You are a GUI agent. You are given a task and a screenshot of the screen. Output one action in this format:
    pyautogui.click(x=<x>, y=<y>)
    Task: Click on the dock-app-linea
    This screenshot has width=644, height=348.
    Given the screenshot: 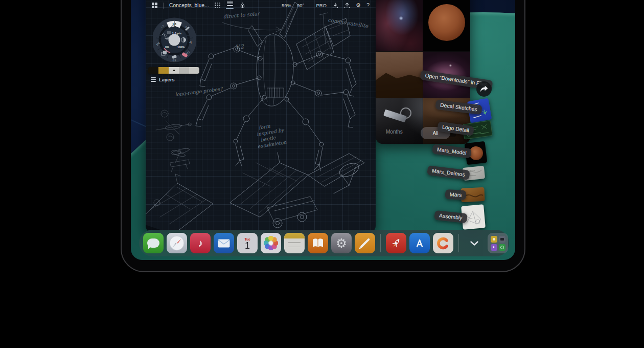 What is the action you would take?
    pyautogui.click(x=365, y=243)
    